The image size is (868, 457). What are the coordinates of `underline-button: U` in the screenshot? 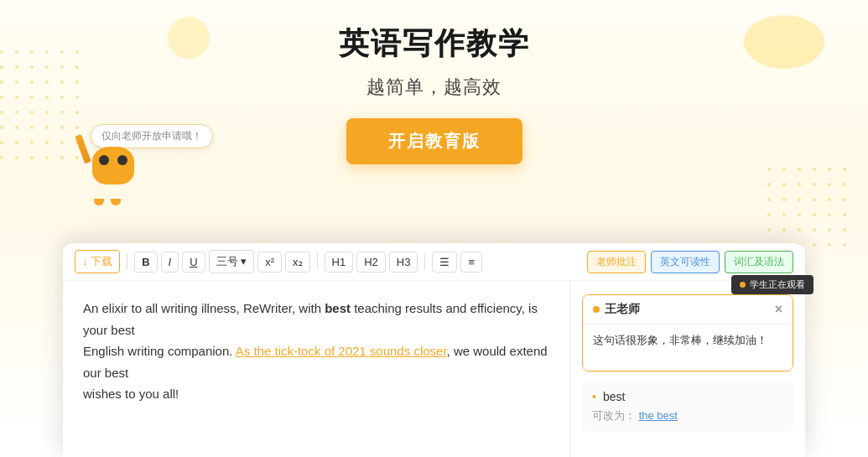 It's located at (193, 262).